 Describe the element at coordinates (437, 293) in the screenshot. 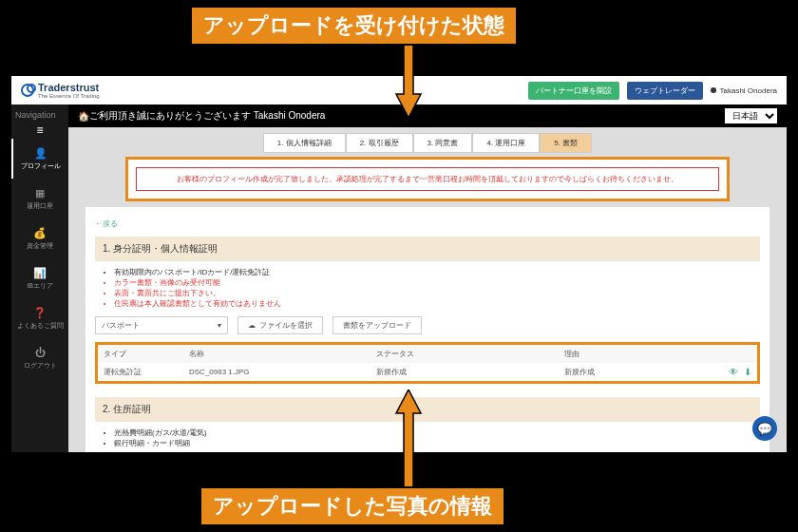

I see `list-item: 表面・裏面共にご提出下さい。` at that location.